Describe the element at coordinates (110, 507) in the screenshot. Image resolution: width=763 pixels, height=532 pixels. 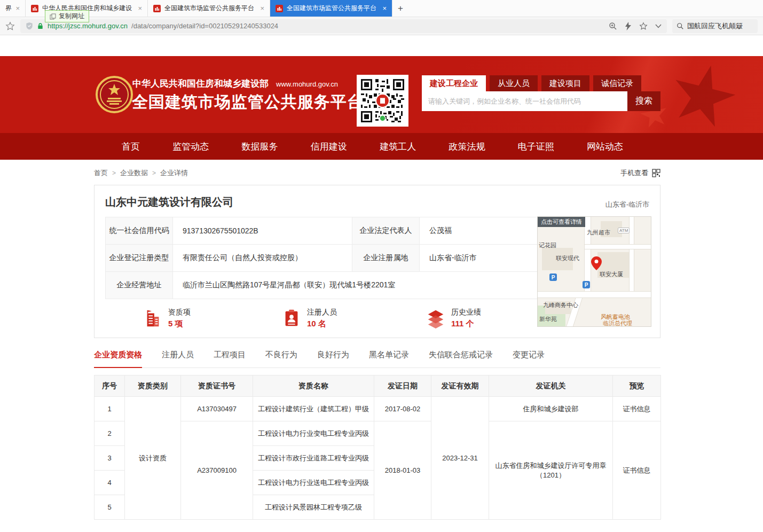
I see `cell-no: 5` at that location.